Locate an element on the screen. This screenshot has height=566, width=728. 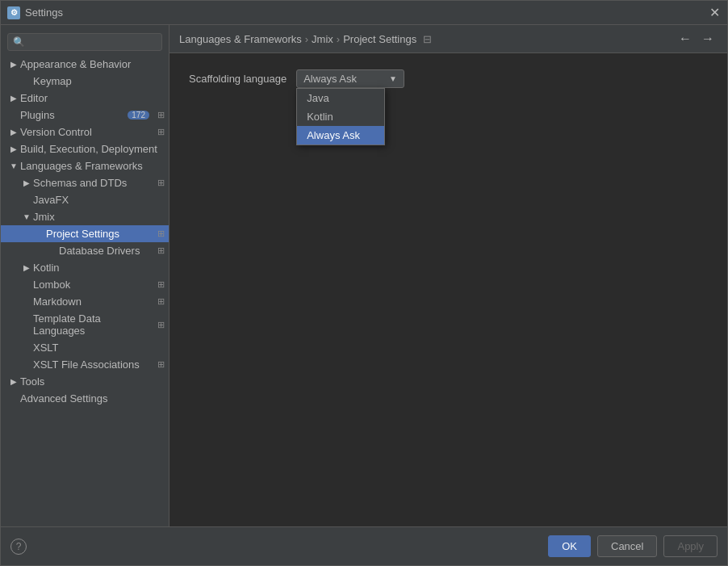
scaffolding-language-dropdown: Always Ask ▼ is located at coordinates (350, 79).